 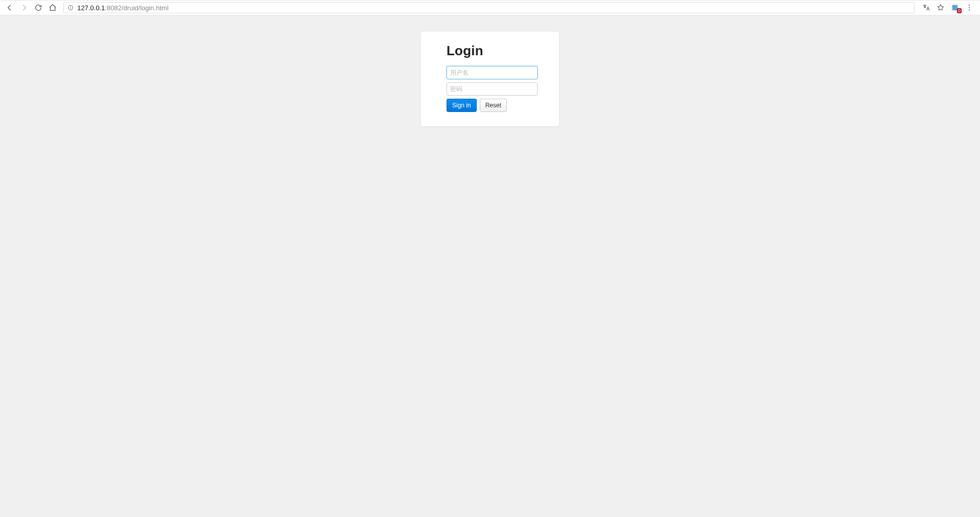 What do you see at coordinates (955, 8) in the screenshot?
I see `extension-icon: 0` at bounding box center [955, 8].